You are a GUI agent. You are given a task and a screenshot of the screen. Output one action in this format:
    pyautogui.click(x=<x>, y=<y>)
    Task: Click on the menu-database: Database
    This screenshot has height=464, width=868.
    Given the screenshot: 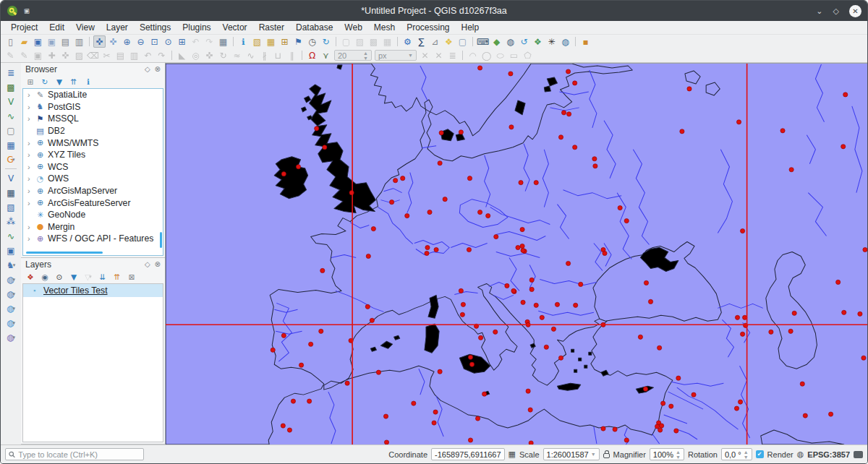 What is the action you would take?
    pyautogui.click(x=314, y=27)
    